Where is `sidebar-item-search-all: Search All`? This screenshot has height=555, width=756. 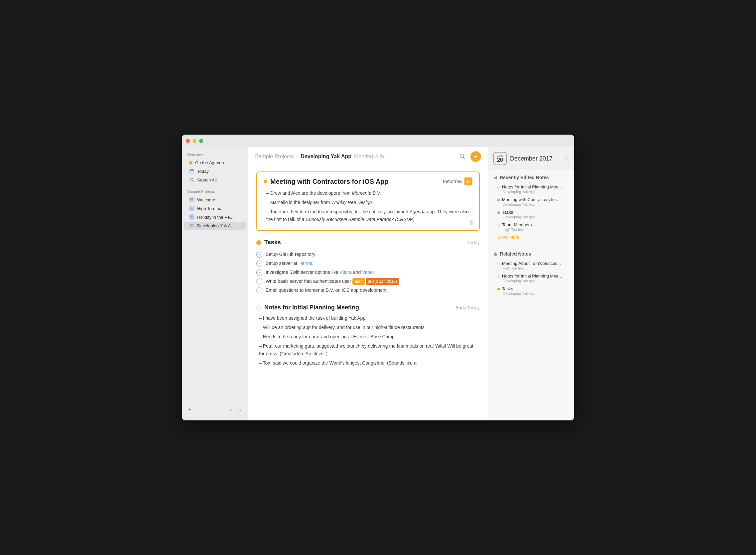 sidebar-item-search-all: Search All is located at coordinates (215, 180).